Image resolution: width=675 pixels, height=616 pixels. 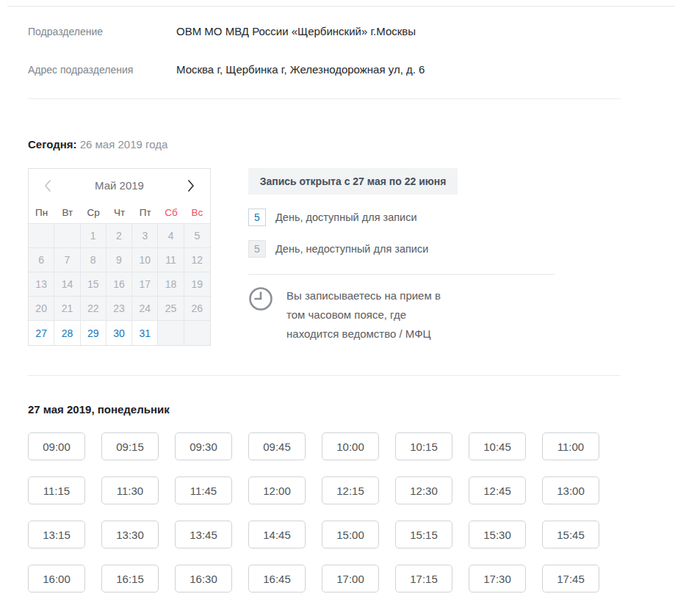 I want to click on time-slot-button: 16:00, so click(x=57, y=579).